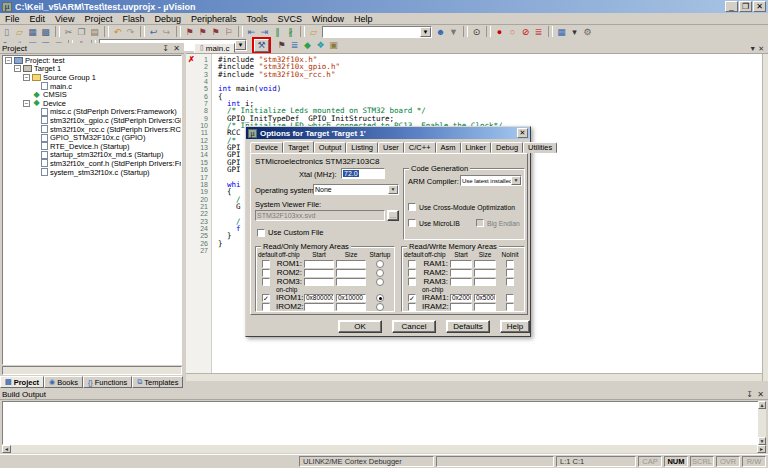 The width and height of the screenshot is (768, 468). What do you see at coordinates (94, 32) in the screenshot?
I see `paste-icon: ▤` at bounding box center [94, 32].